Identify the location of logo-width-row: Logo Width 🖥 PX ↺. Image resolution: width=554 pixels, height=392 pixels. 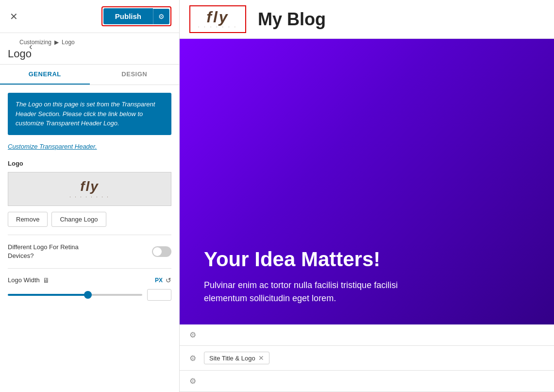
(89, 280).